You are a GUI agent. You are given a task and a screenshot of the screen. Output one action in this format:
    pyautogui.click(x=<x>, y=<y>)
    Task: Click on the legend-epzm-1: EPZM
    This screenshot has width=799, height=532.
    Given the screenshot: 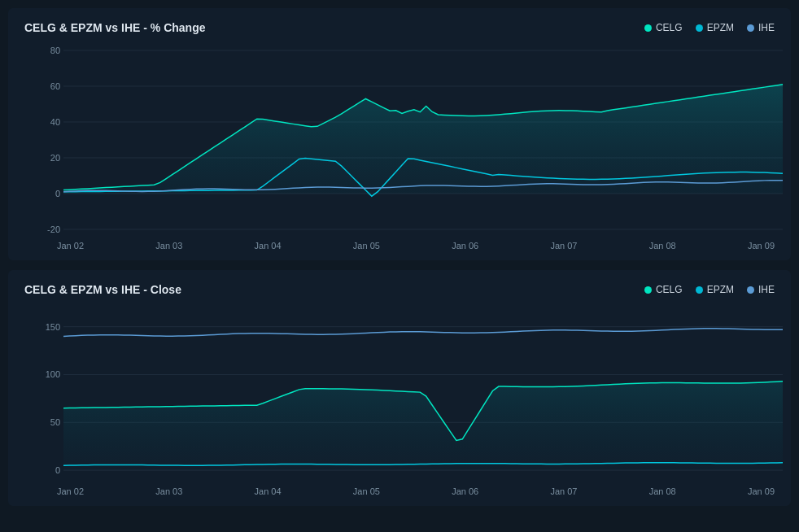 What is the action you would take?
    pyautogui.click(x=714, y=28)
    